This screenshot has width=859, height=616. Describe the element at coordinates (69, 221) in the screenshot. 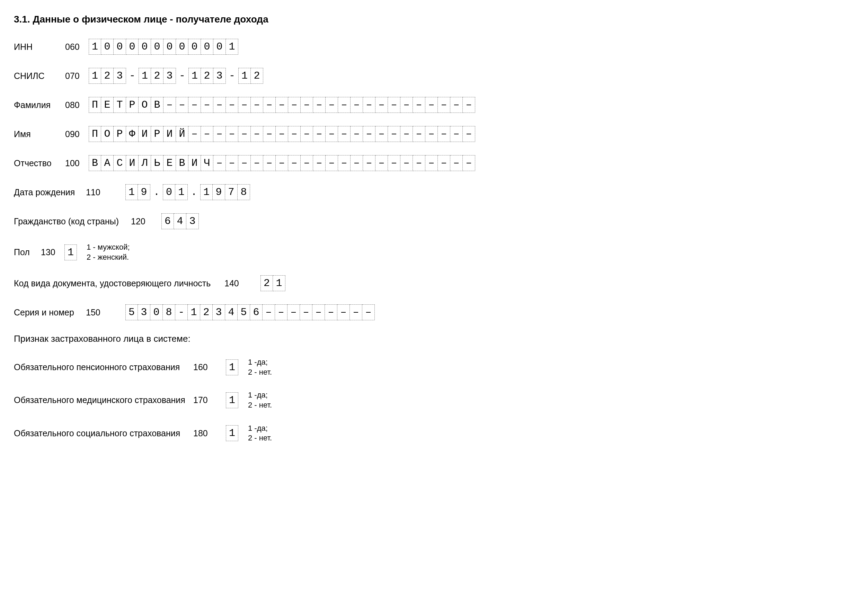

I see `label-citizenship: Гражданство (код страны)` at that location.